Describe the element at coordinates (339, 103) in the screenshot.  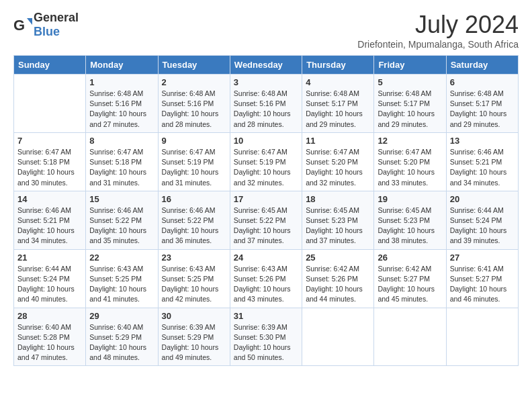
I see `calendar-day-cell: 4Sunrise: 6:48 AM Sunset: 5:17 PM Daylig…` at that location.